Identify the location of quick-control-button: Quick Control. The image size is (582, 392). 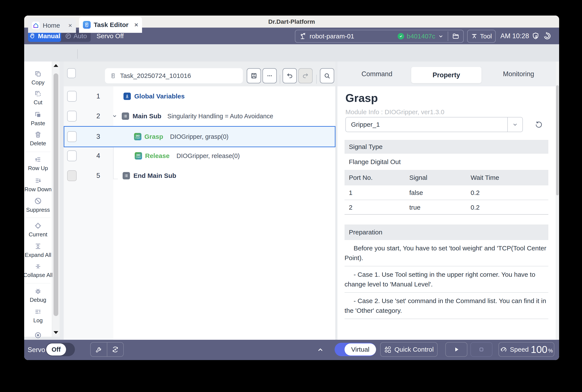
(409, 350).